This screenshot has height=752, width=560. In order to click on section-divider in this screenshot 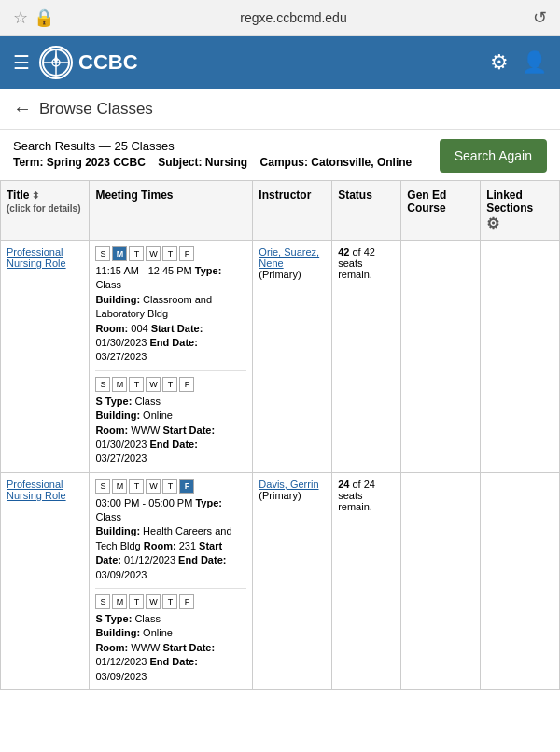, I will do `click(171, 371)`.